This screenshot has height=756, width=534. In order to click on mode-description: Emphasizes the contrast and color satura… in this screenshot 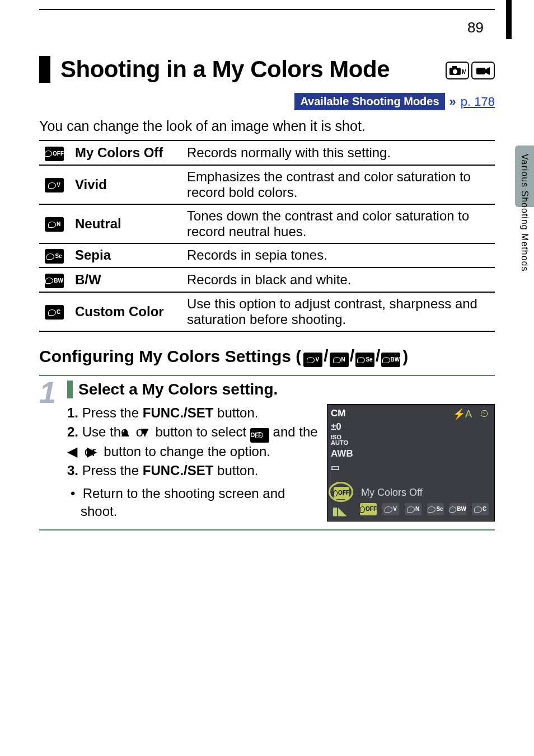, I will do `click(338, 185)`.